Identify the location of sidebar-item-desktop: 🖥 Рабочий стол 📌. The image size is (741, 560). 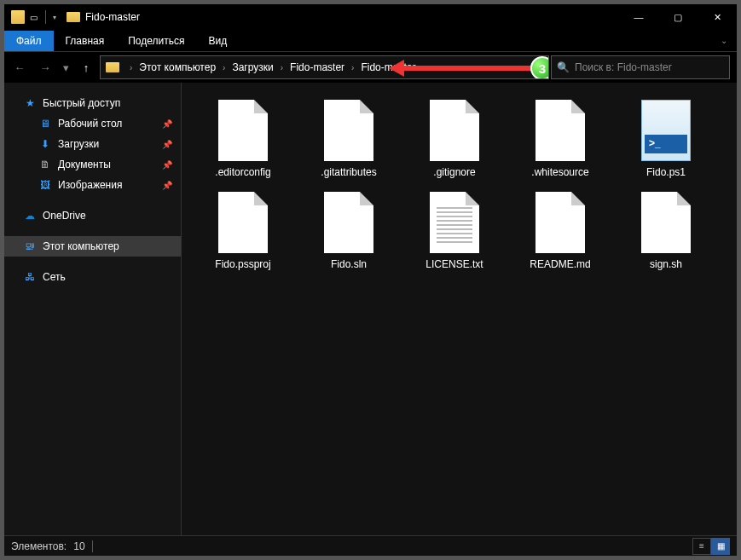
(92, 124).